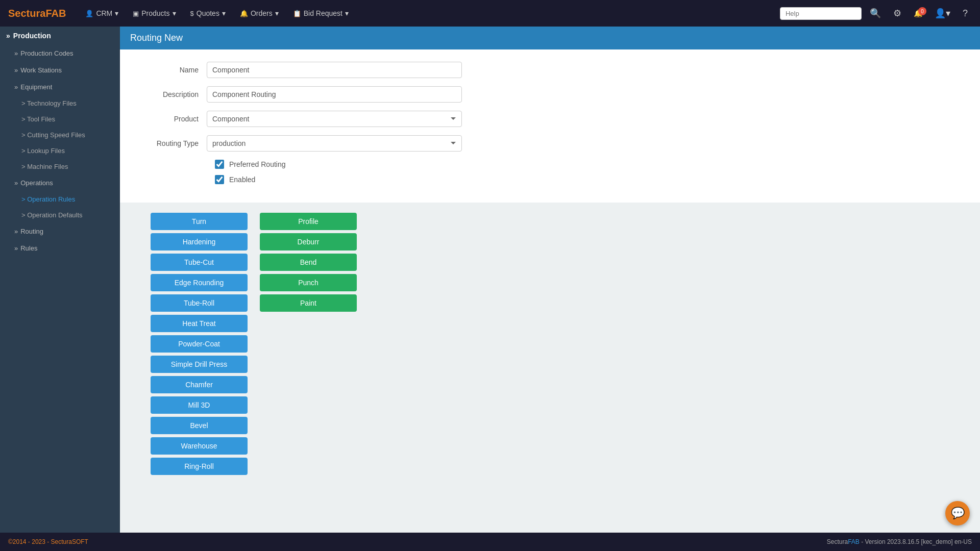  What do you see at coordinates (875, 13) in the screenshot?
I see `search-icon: 🔍` at bounding box center [875, 13].